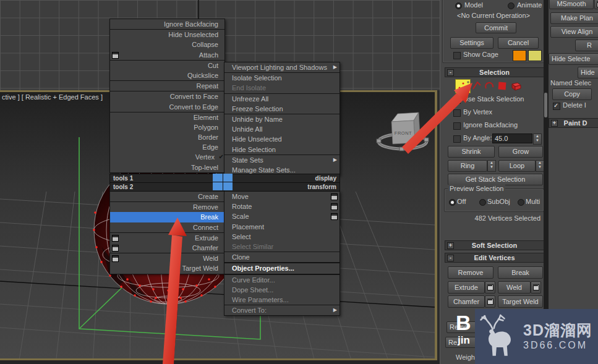 The image size is (598, 364). What do you see at coordinates (167, 238) in the screenshot?
I see `menu-item-extrude: Extrude` at bounding box center [167, 238].